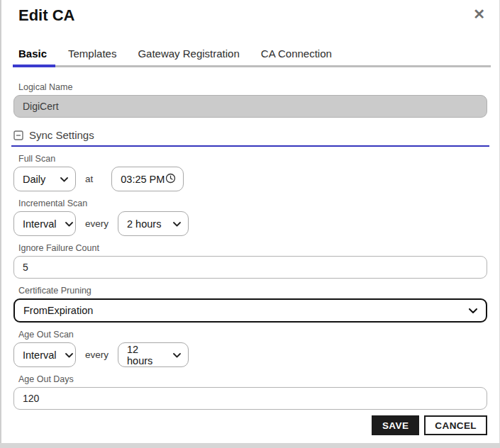 This screenshot has height=448, width=500. I want to click on incremental-scan-connector: every, so click(96, 224).